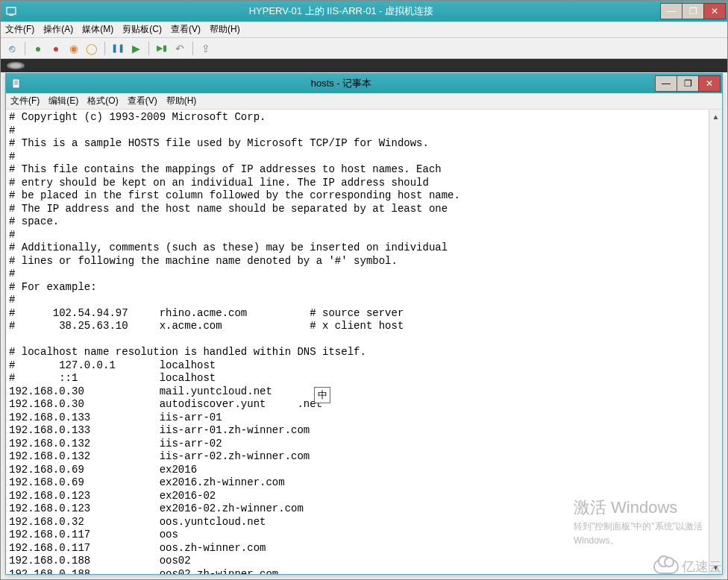 This screenshot has width=728, height=580. I want to click on minimize-button: —, so click(671, 11).